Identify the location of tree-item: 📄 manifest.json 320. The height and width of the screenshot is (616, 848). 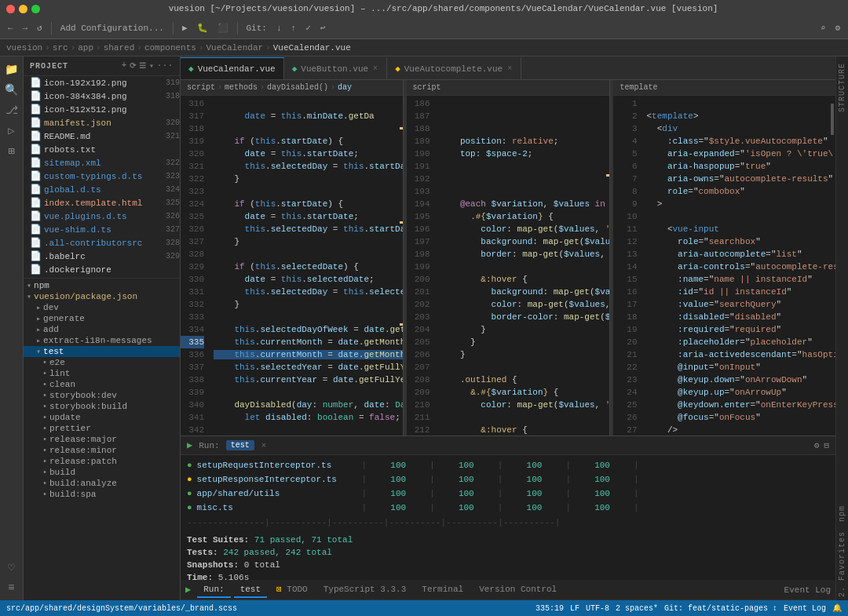
(102, 122).